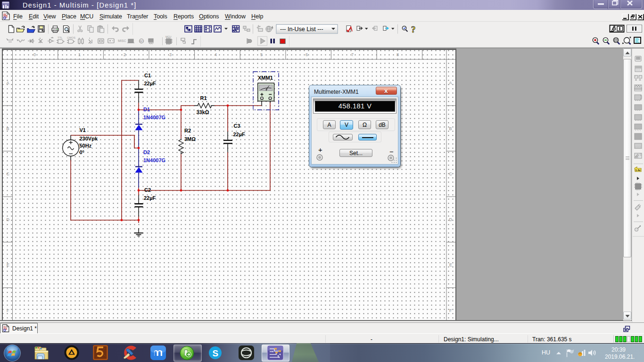 The width and height of the screenshot is (644, 362). What do you see at coordinates (353, 55) in the screenshot?
I see `svg-text: 7` at bounding box center [353, 55].